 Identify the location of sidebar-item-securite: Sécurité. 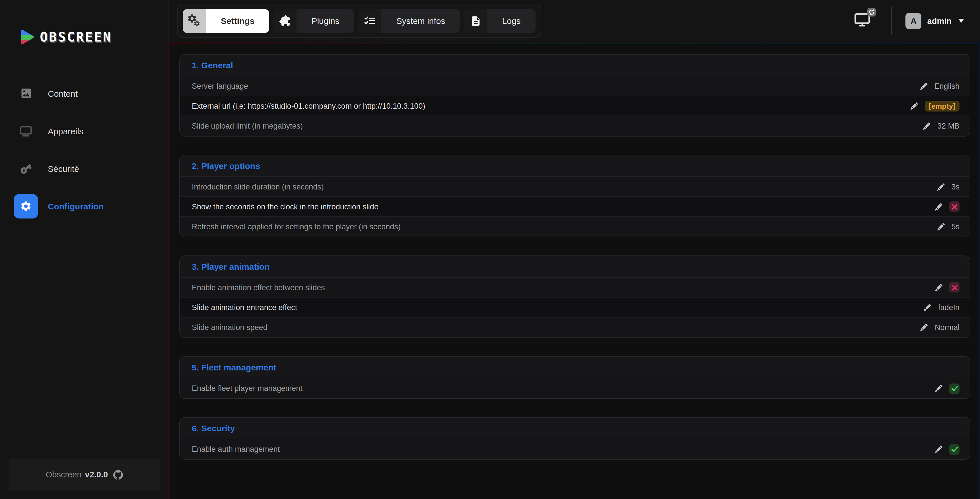
(84, 168).